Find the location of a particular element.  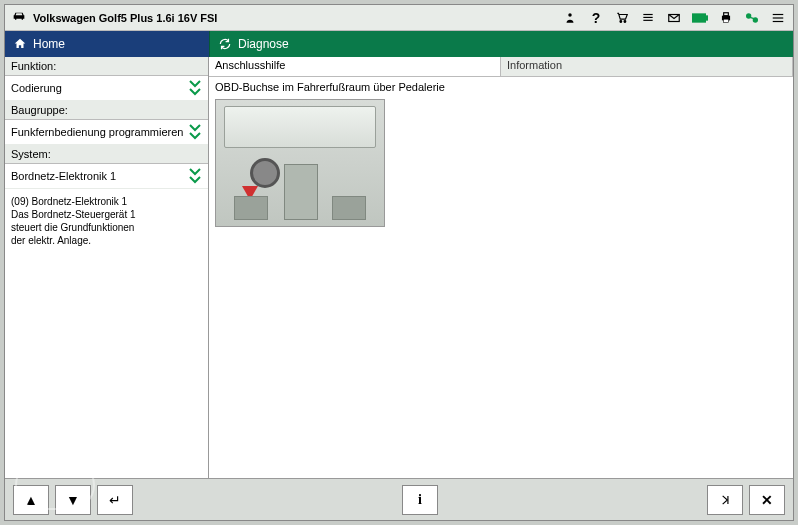

title-bar: Volkswagen Golf5 Plus 1.6i 16V FSI ? is located at coordinates (399, 18).